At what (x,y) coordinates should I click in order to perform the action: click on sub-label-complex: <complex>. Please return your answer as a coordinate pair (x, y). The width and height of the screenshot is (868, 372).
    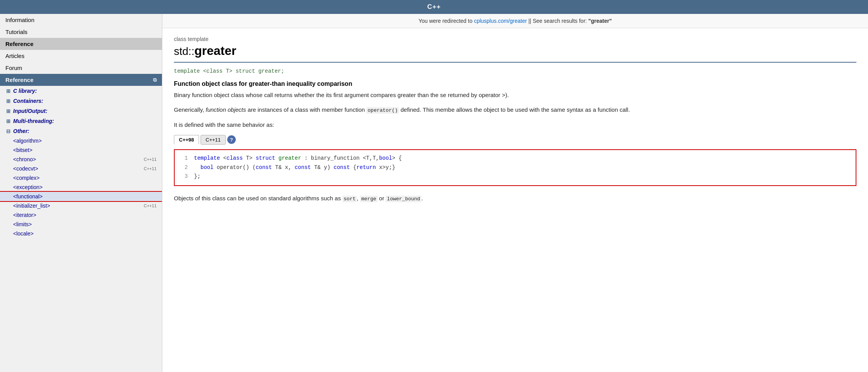
    Looking at the image, I should click on (26, 178).